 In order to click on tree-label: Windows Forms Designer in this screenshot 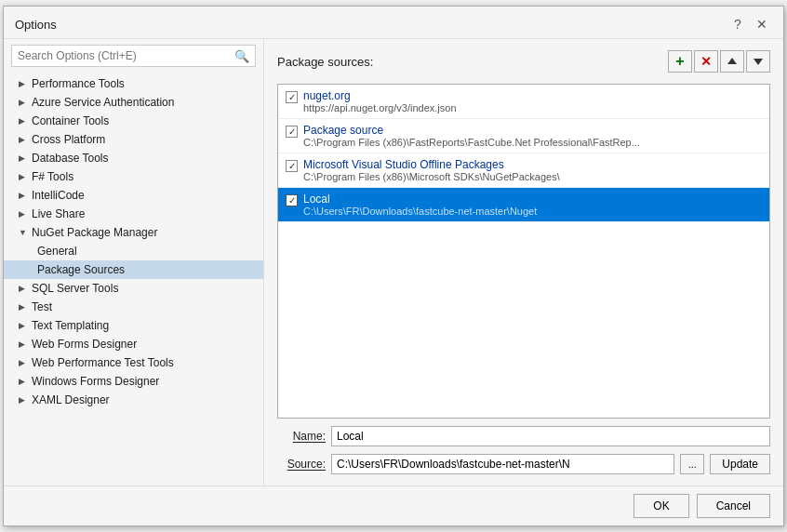, I will do `click(95, 381)`.